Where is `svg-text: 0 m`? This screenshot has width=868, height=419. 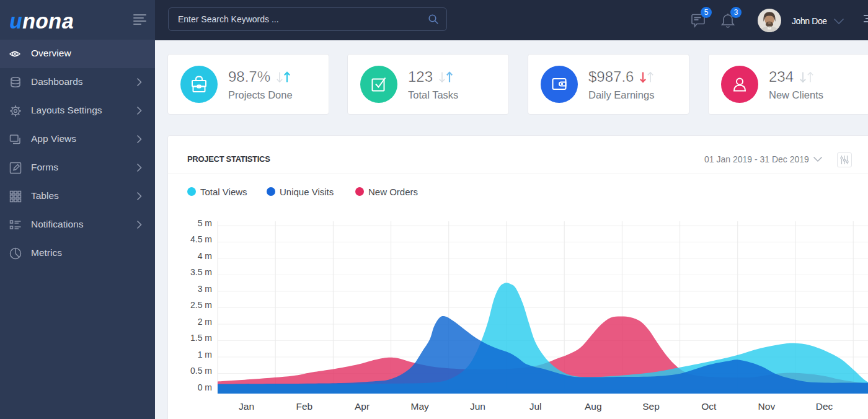 svg-text: 0 m is located at coordinates (205, 387).